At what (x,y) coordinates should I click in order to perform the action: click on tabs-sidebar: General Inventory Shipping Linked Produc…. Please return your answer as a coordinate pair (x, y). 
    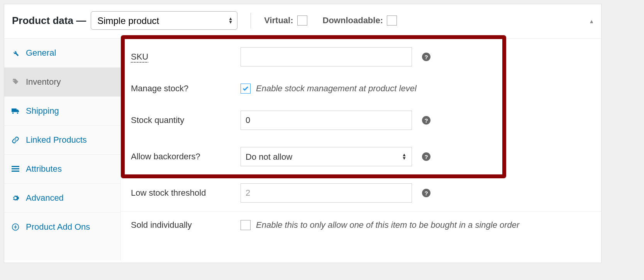
    Looking at the image, I should click on (63, 149).